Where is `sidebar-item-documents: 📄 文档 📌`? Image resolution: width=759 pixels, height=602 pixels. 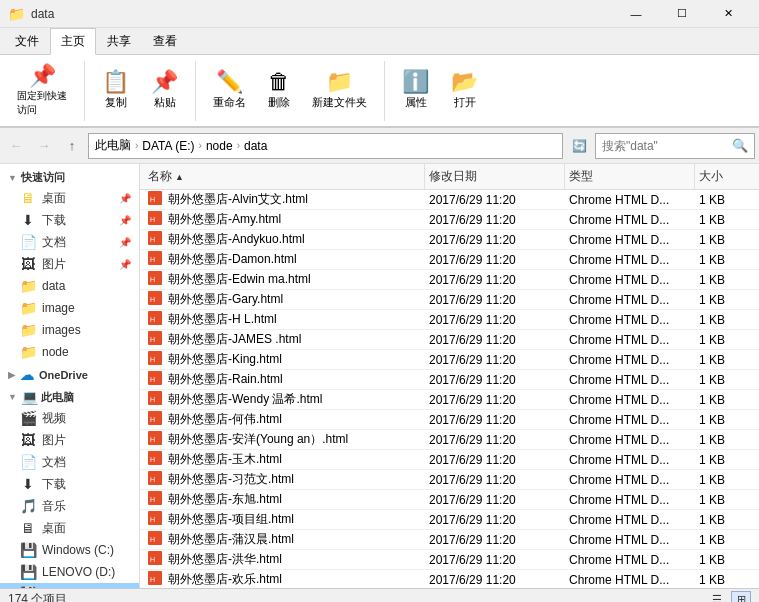 sidebar-item-documents: 📄 文档 📌 is located at coordinates (70, 242).